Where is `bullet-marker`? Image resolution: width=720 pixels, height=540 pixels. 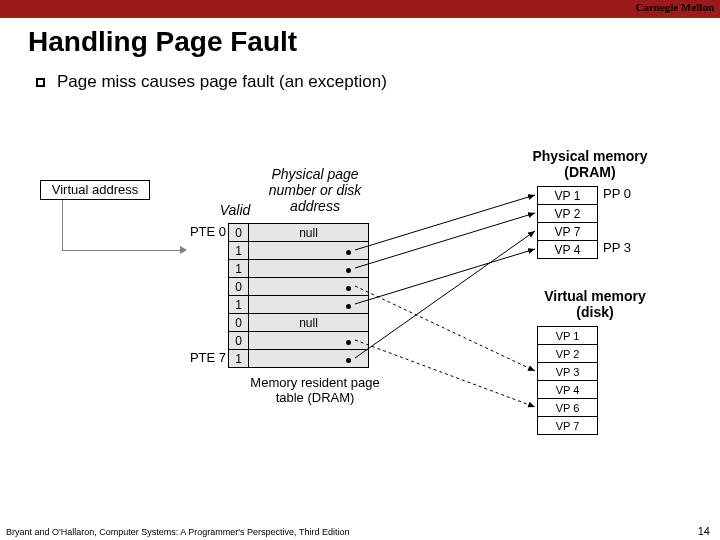 bullet-marker is located at coordinates (40, 82).